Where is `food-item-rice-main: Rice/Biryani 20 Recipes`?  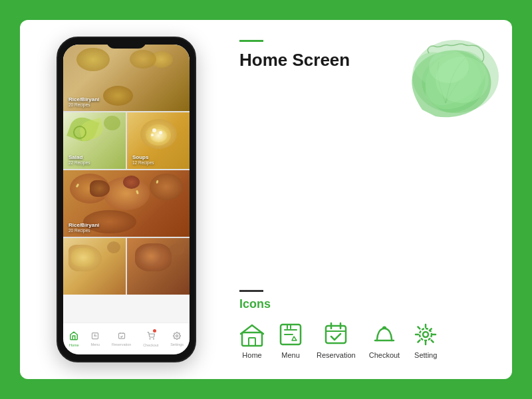
food-item-rice-main: Rice/Biryani 20 Recipes is located at coordinates (126, 203).